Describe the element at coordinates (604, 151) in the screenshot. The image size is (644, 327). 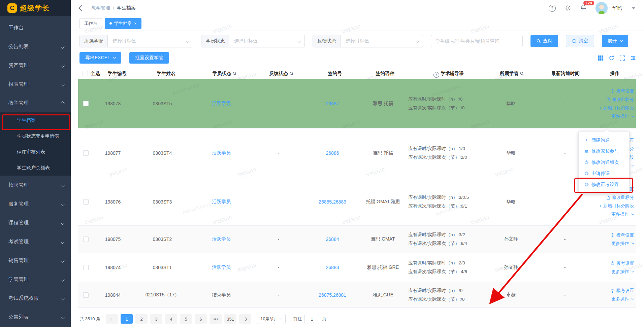
I see `dropdown-item-edit-parent-participation: 修改家长参与` at that location.